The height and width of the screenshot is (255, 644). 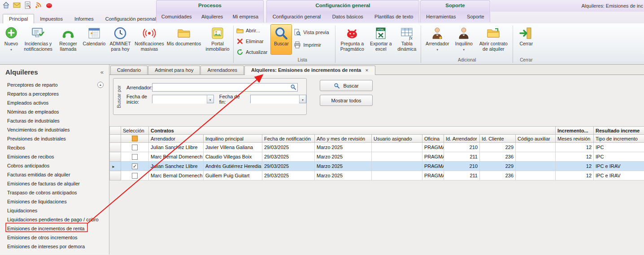 I want to click on cell-inquilino: Claudio Villegas Boix, so click(x=233, y=157).